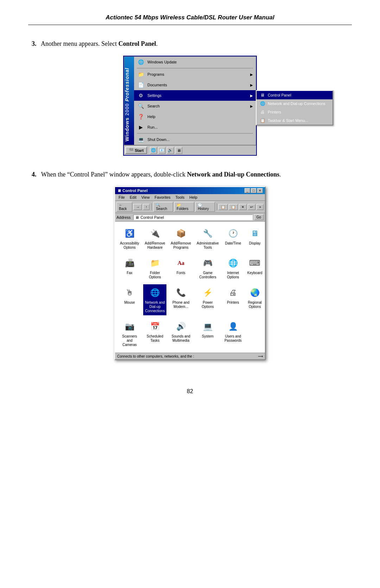 The height and width of the screenshot is (588, 380). What do you see at coordinates (187, 357) in the screenshot?
I see `status-text: Connects to other computers, networks, a…` at bounding box center [187, 357].